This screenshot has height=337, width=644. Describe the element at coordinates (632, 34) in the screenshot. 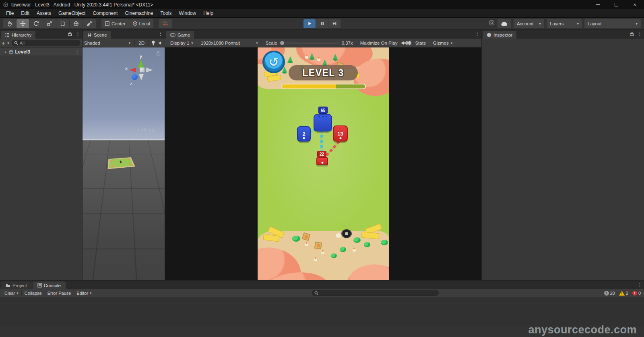

I see `inspector-lock-icon` at that location.